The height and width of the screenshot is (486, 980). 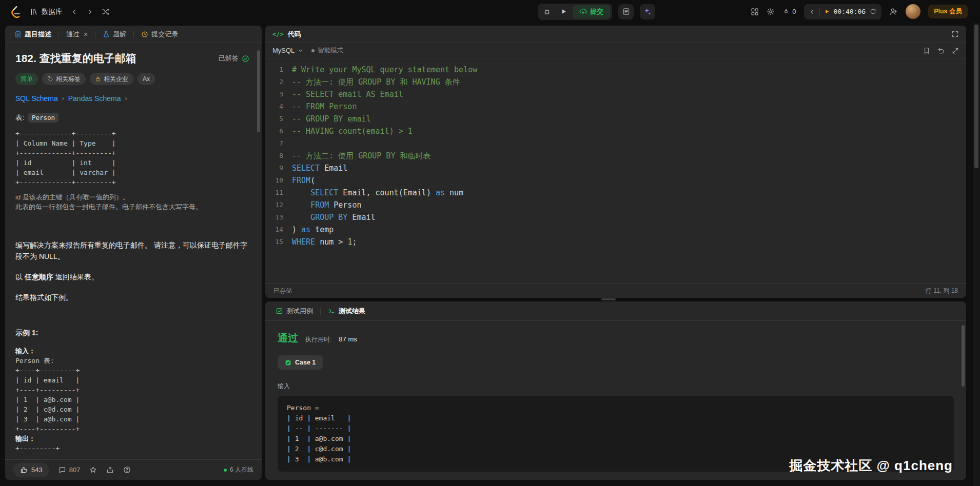 What do you see at coordinates (279, 180) in the screenshot?
I see `line-number: 10` at bounding box center [279, 180].